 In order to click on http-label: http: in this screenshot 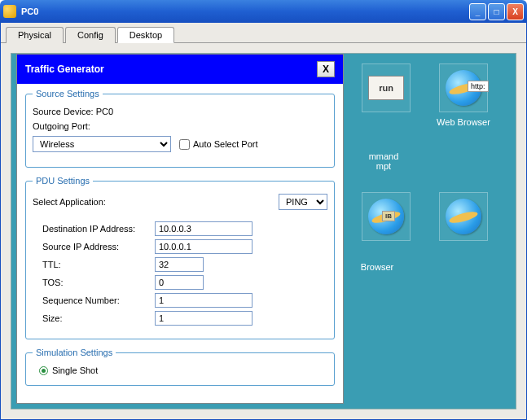, I will do `click(478, 86)`.